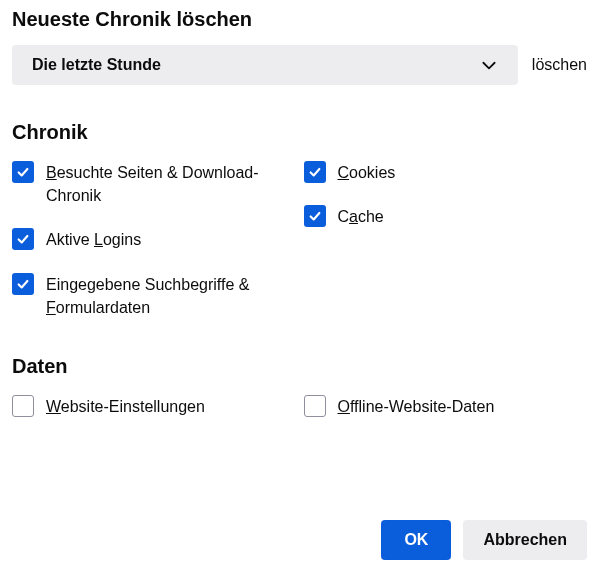  I want to click on ok-button: OK, so click(416, 540).